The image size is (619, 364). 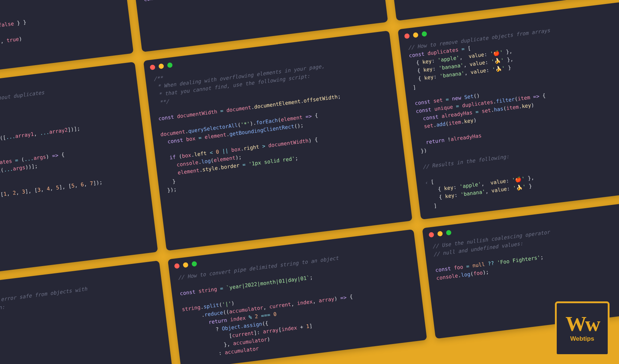 What do you see at coordinates (582, 339) in the screenshot?
I see `brand-label: Webtips` at bounding box center [582, 339].